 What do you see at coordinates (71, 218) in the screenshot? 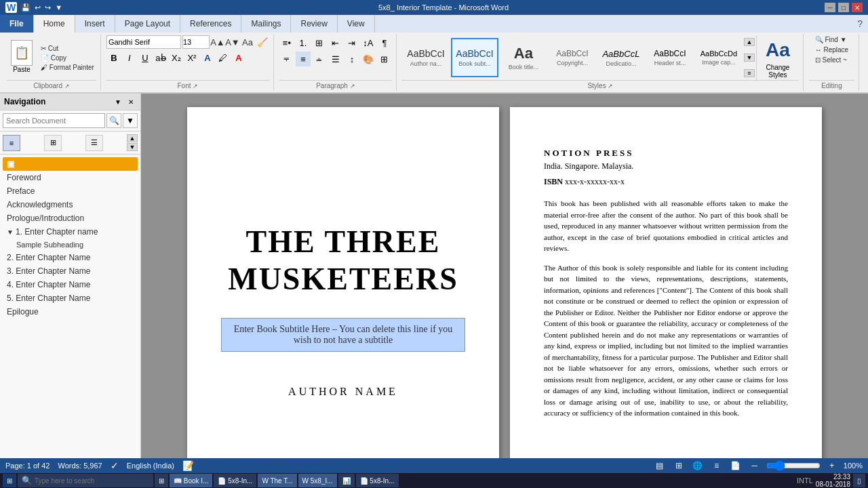
I see `nav-item-prologue: Prologue/Introduction` at bounding box center [71, 218].